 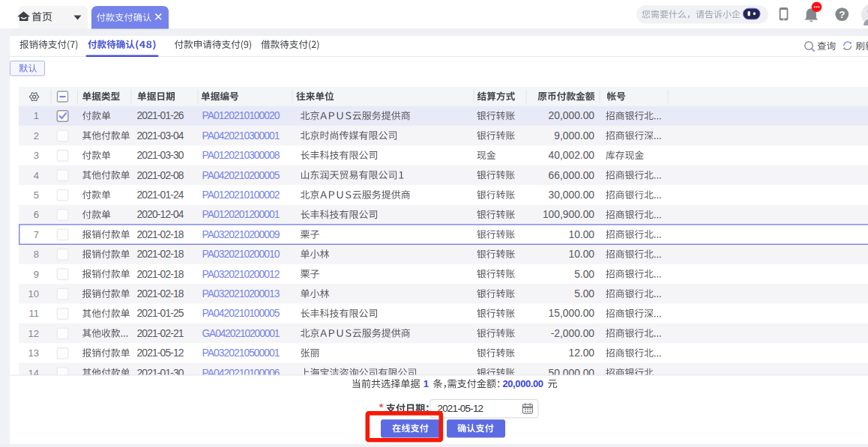 What do you see at coordinates (241, 274) in the screenshot?
I see `svg-text: PA0320210200012` at bounding box center [241, 274].